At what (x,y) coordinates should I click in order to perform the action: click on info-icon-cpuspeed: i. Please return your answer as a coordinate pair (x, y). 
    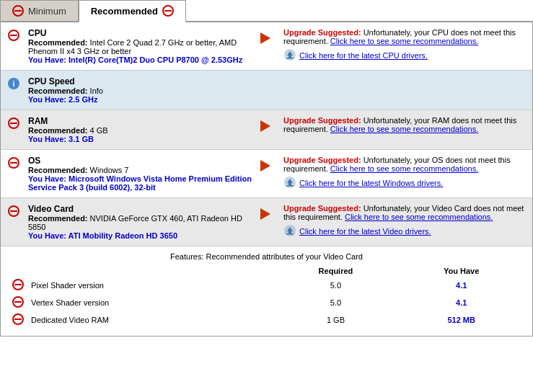
    Looking at the image, I should click on (14, 84).